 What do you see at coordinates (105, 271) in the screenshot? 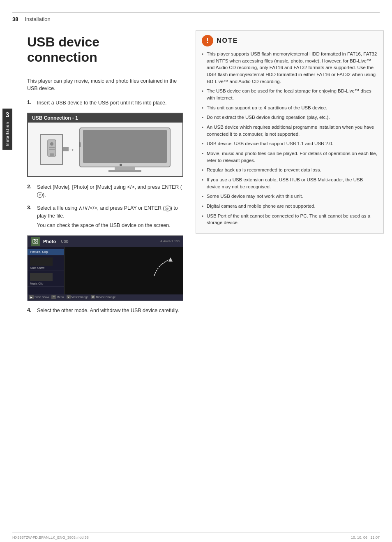
I see `photo-body: Picture, Clip Slide Show Music Clip` at bounding box center [105, 271].